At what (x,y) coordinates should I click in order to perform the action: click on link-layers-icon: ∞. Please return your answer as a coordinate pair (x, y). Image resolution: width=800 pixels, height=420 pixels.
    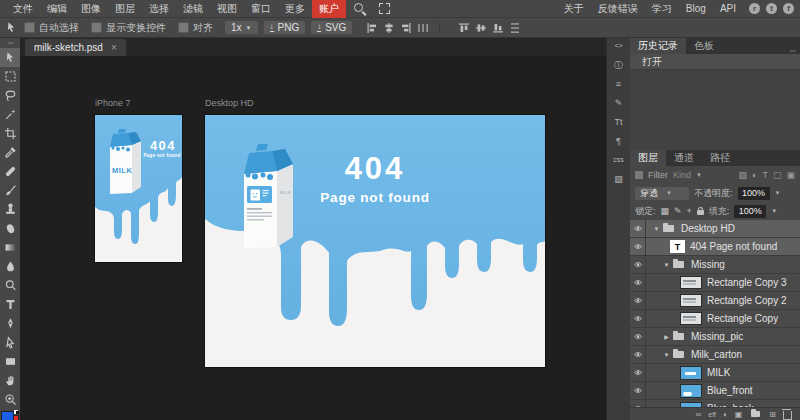
    Looking at the image, I should click on (699, 414).